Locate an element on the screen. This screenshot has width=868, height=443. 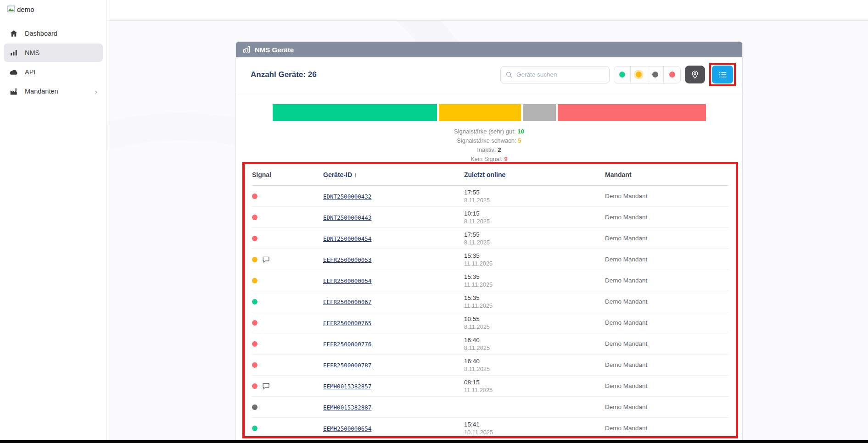
device-id-link: EDNT2500000443 is located at coordinates (347, 217).